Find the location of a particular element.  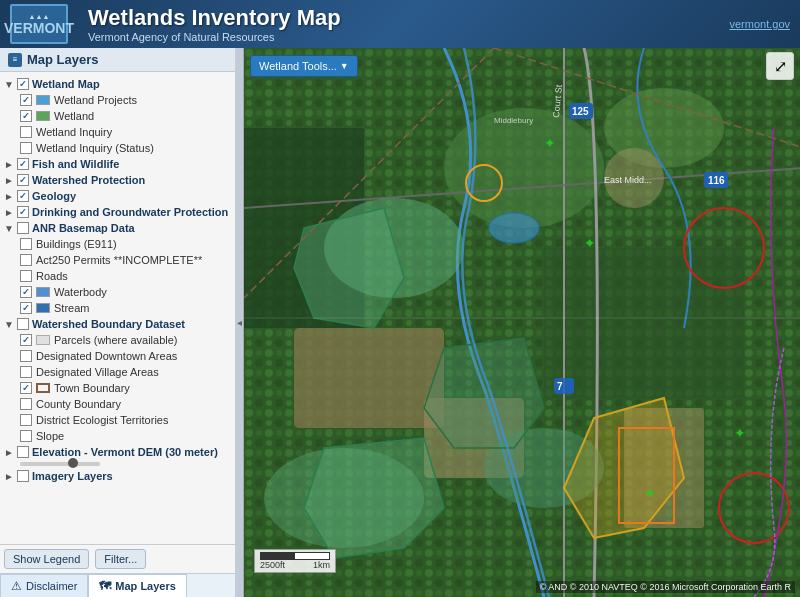

layer-label-waterbody: Waterbody is located at coordinates (80, 292).